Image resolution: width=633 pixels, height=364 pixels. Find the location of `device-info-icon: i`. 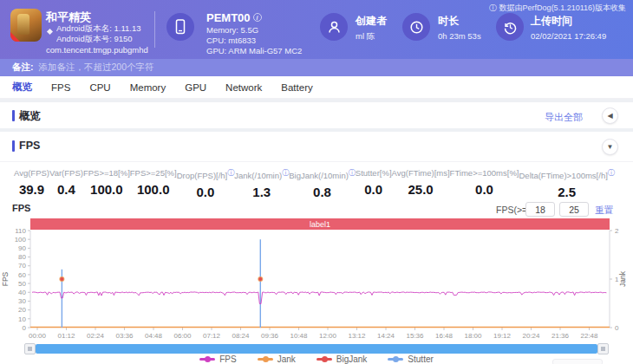

device-info-icon: i is located at coordinates (258, 17).